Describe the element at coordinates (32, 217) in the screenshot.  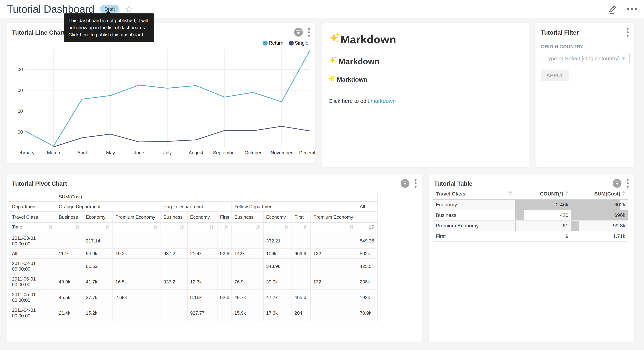
I see `pivot-dim-col-label: Travel Class` at that location.